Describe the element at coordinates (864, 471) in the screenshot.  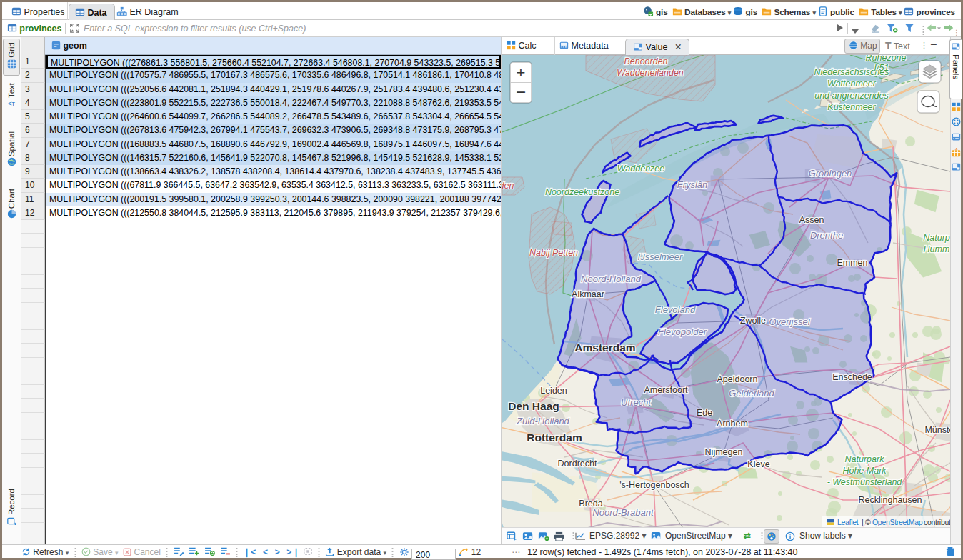
I see `svg-text: Hohe Mark` at that location.